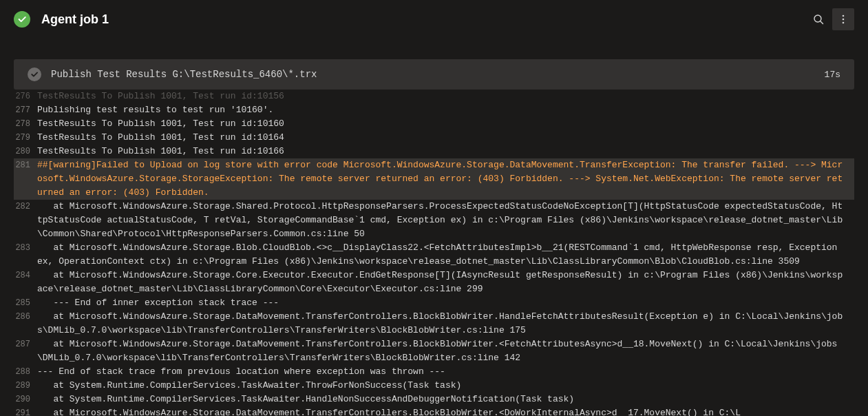  I want to click on log-line-number: 286, so click(25, 324).